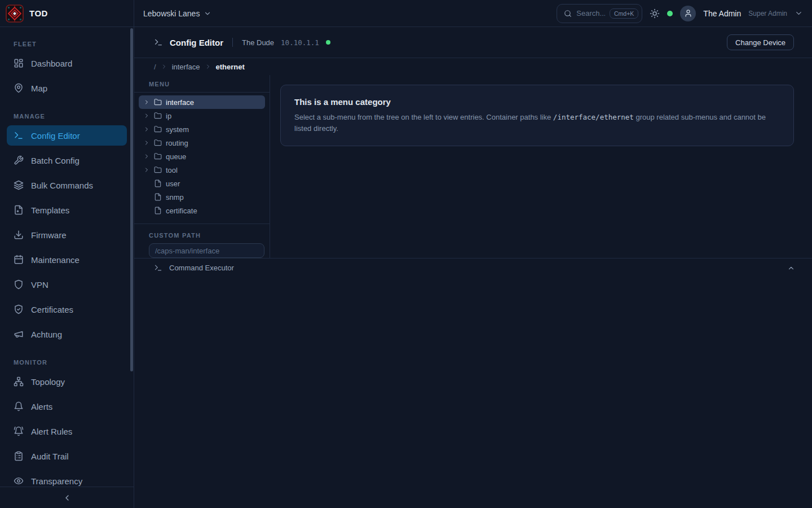  I want to click on sidebar-item-alerts: Alerts, so click(67, 406).